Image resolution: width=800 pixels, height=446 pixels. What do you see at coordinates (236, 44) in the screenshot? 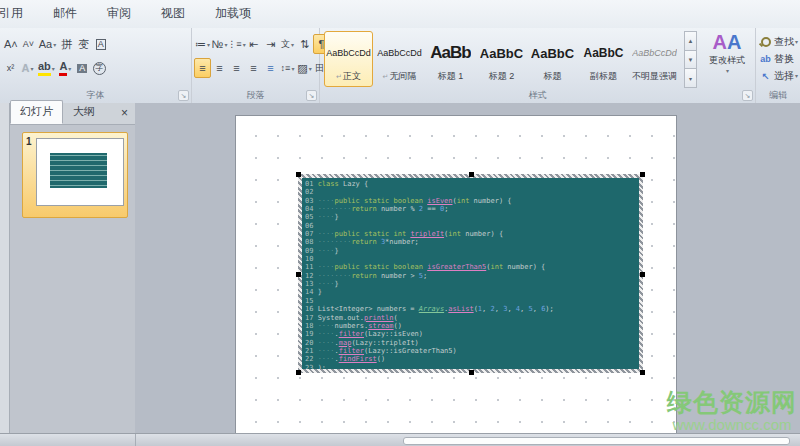
I see `multilevel-list-button: ⋮≡▾` at bounding box center [236, 44].